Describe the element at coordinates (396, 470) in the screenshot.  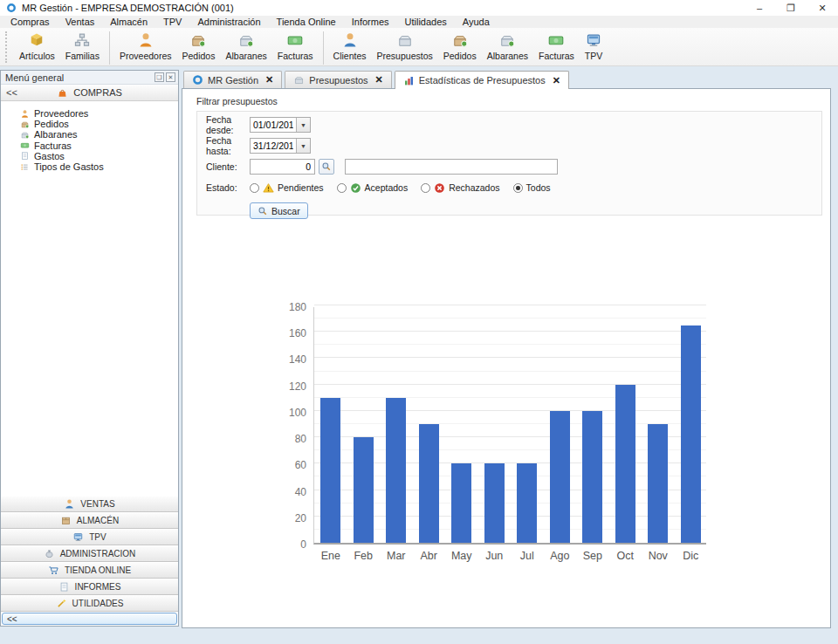
I see `chart-bar-mar` at that location.